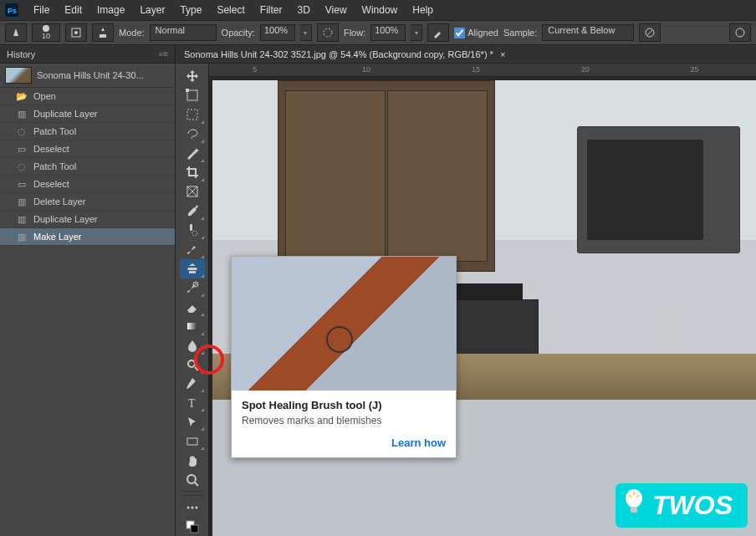 This screenshot has width=756, height=536. Describe the element at coordinates (192, 134) in the screenshot. I see `tool-lasso` at that location.